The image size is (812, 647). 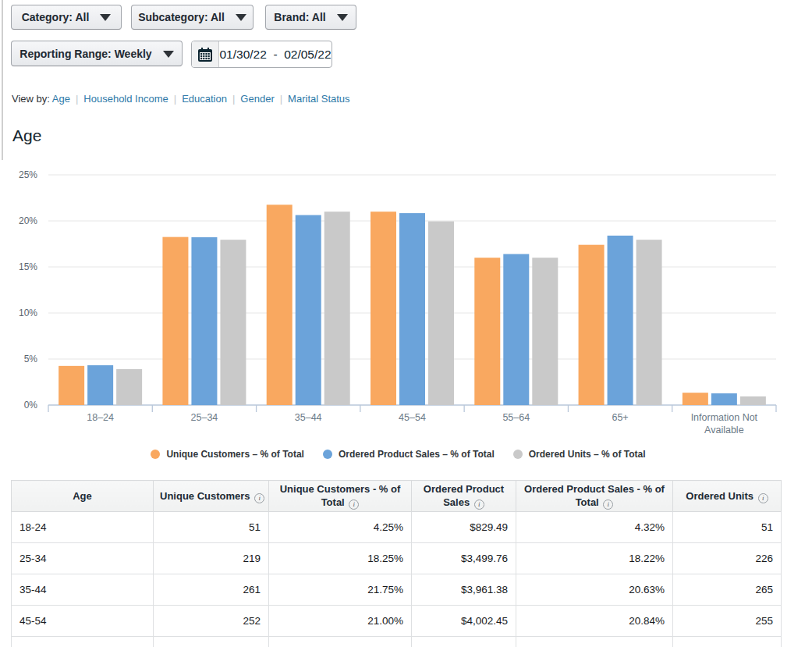 I want to click on svg-text: 5%, so click(x=31, y=359).